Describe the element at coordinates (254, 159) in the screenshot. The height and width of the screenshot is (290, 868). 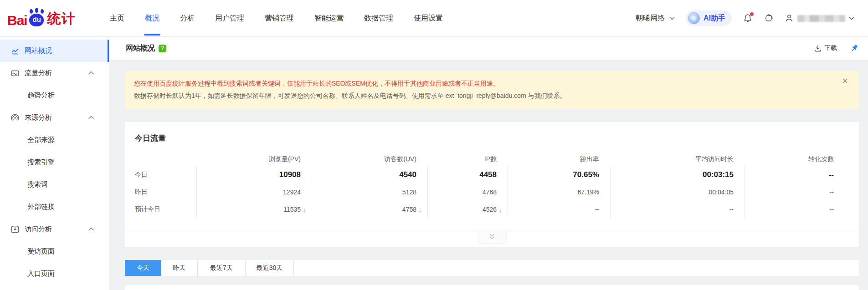
I see `column-header: 浏览量(PV)` at that location.